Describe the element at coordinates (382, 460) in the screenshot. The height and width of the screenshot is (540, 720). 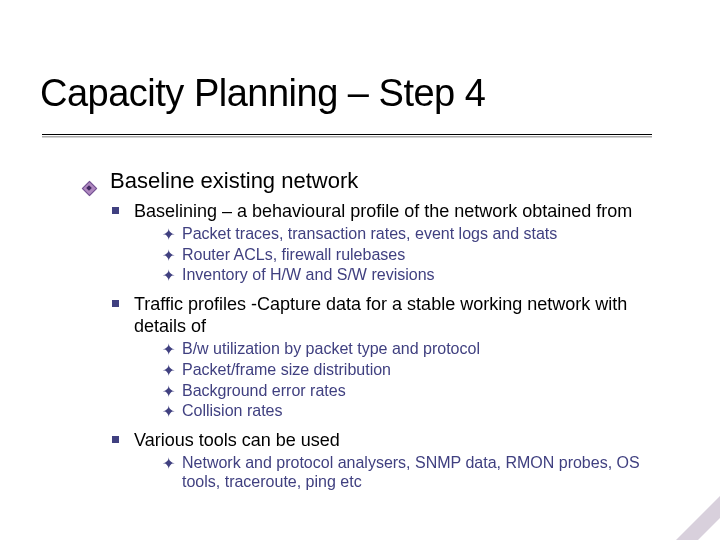
I see `list-item: Various tools can be used ✦ Network and …` at that location.